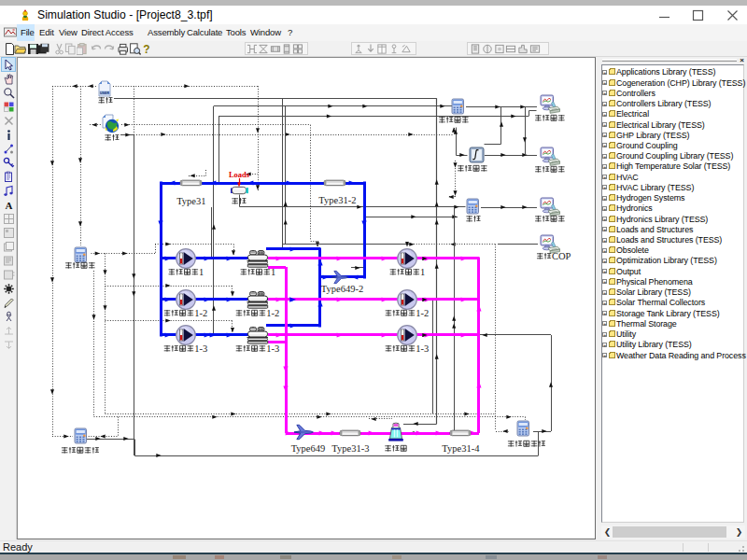 The height and width of the screenshot is (560, 747). Describe the element at coordinates (337, 200) in the screenshot. I see `svg-text: Type31-2` at that location.